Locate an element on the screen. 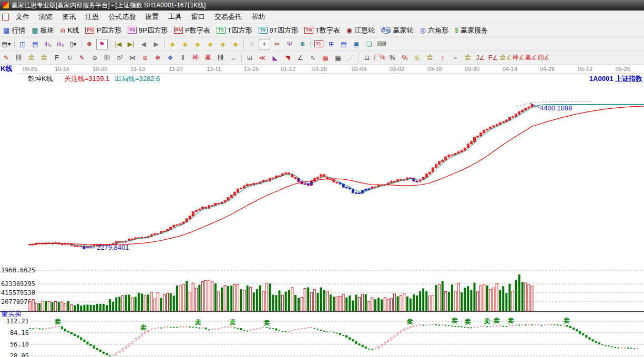  minute-3-icon: ılı₃ is located at coordinates (48, 44).